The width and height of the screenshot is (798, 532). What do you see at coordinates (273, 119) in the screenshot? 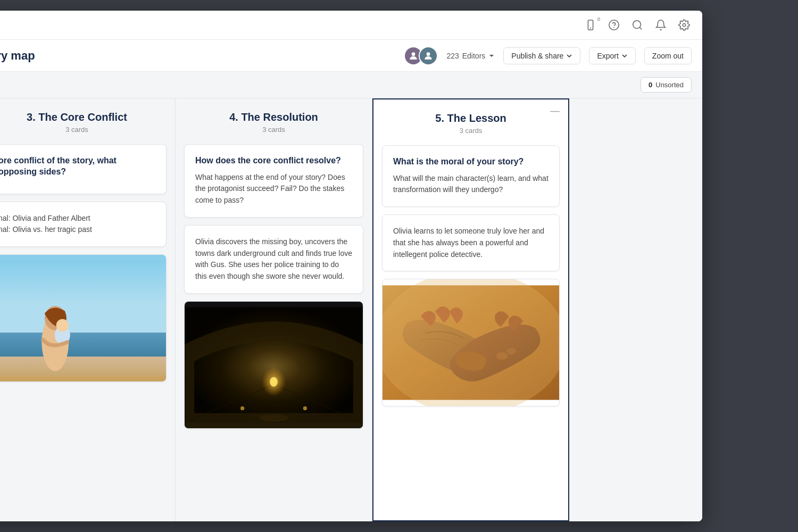
I see `column-resolution-header: 4. The Resolution 3 cards` at bounding box center [273, 119].